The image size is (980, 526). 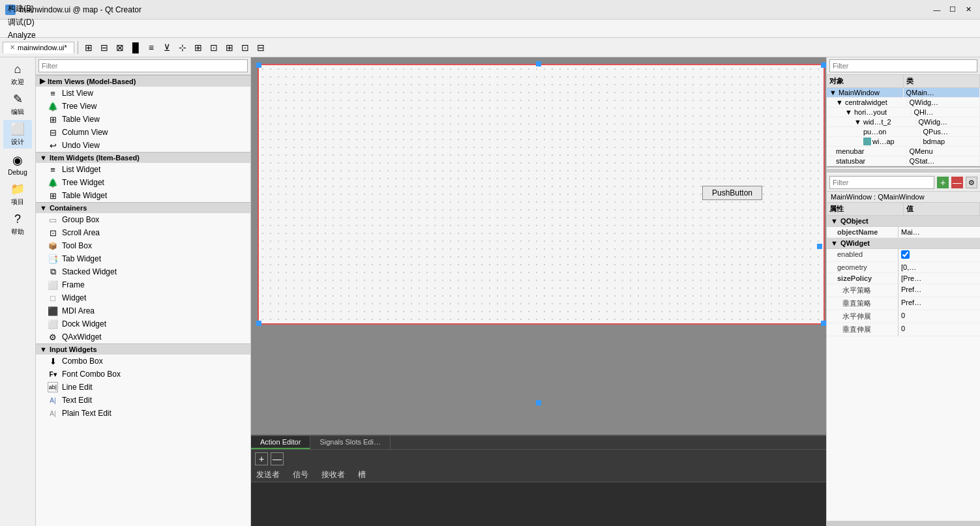 What do you see at coordinates (143, 285) in the screenshot?
I see `widget-frame: ⬜ Frame` at bounding box center [143, 285].